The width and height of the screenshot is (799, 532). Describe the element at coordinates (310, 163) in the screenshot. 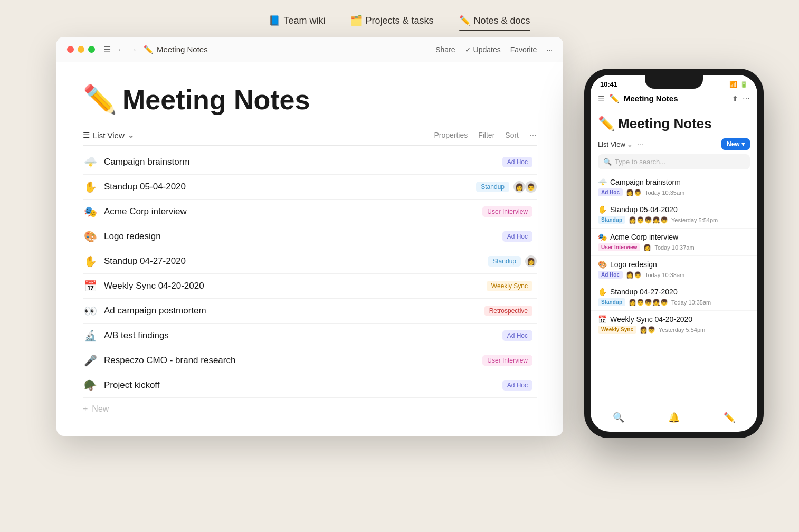

I see `list-item: 🌩️ Campaign brainstorm Ad Hoc` at that location.